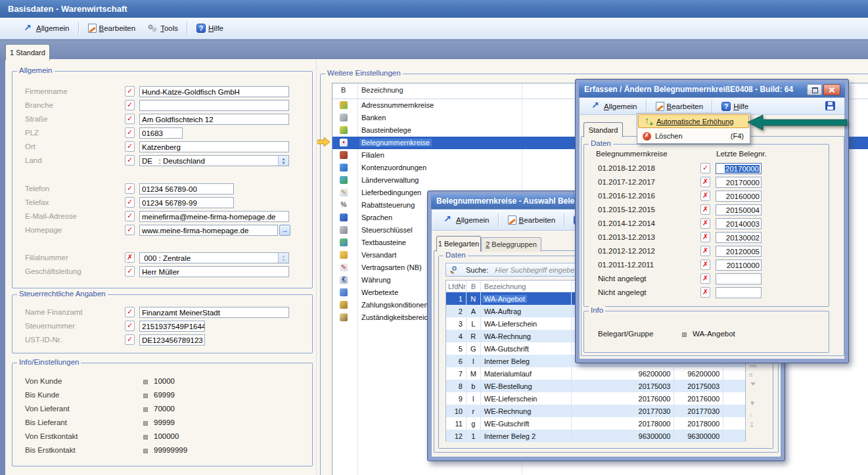 This screenshot has width=868, height=475. Describe the element at coordinates (214, 105) in the screenshot. I see `field-input-branche` at that location.